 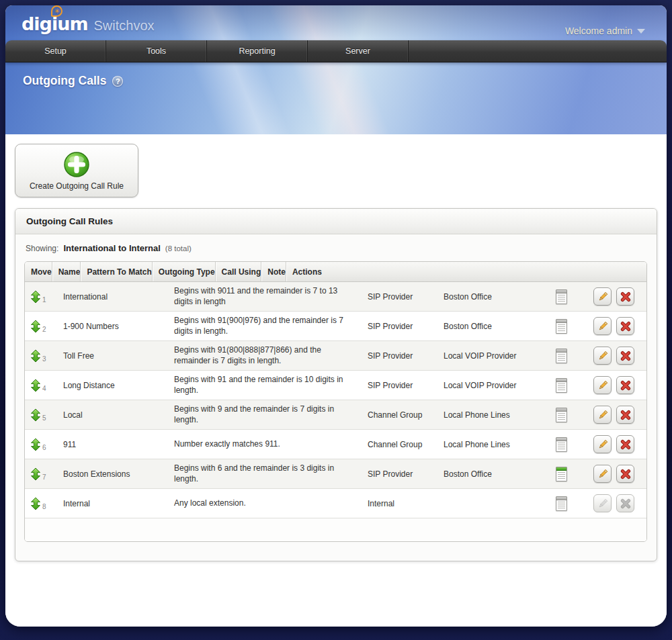 What do you see at coordinates (77, 186) in the screenshot?
I see `create-button-label: Create Outgoing Call Rule` at bounding box center [77, 186].